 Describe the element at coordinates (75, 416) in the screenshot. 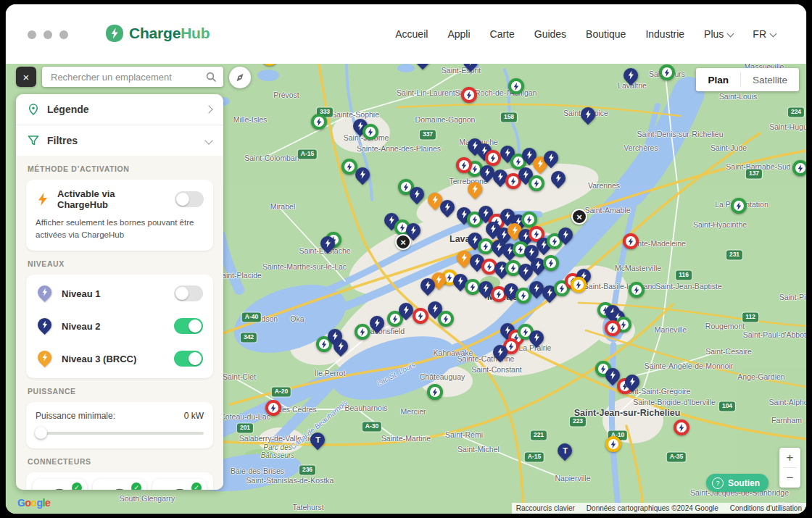

I see `power-min-label: Puissance minimale:` at that location.